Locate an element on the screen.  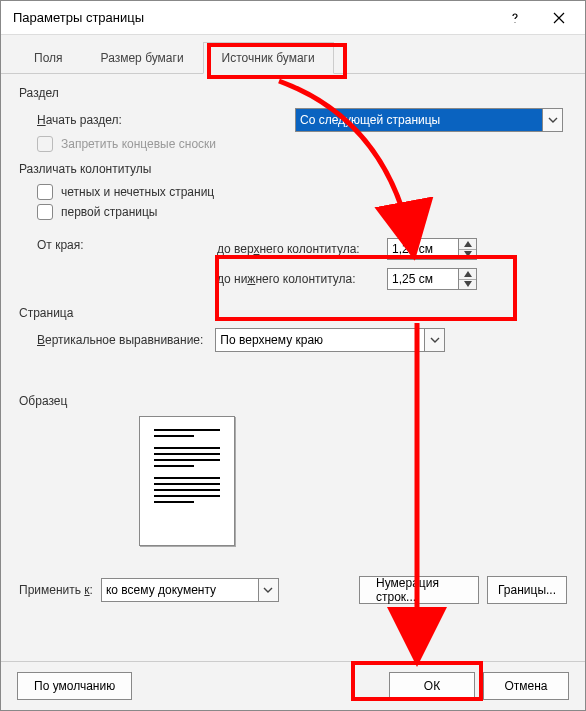
apply-to-select: ко всему документу is located at coordinates (190, 590).